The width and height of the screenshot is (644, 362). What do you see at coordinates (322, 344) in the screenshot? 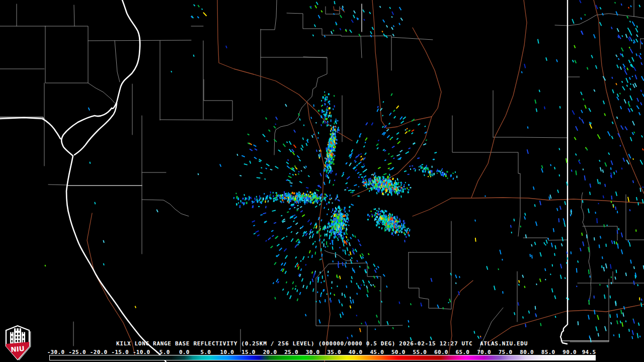
I see `product-caption: KILX LONG RANGE BASE REFLECTIVITY (0.25K…` at bounding box center [322, 344].